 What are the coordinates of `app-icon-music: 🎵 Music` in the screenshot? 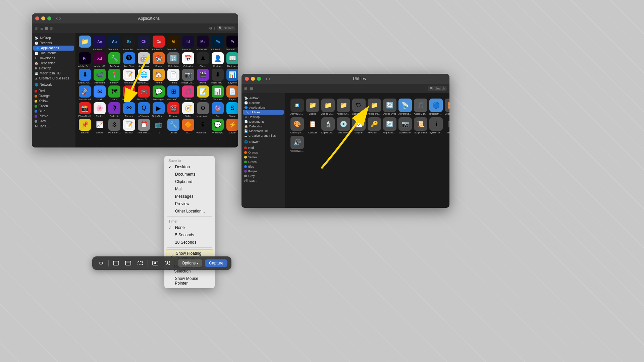 It's located at (188, 93).